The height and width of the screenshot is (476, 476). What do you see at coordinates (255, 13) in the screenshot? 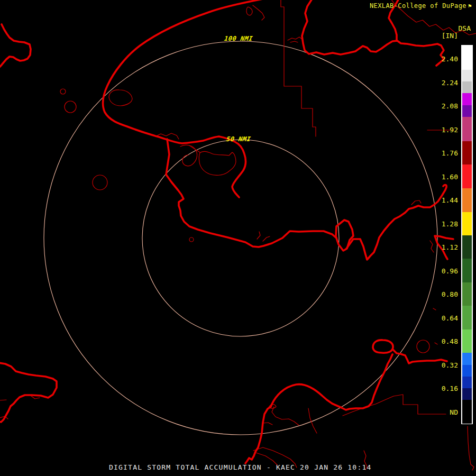
I see `coast-detail-top` at bounding box center [255, 13].